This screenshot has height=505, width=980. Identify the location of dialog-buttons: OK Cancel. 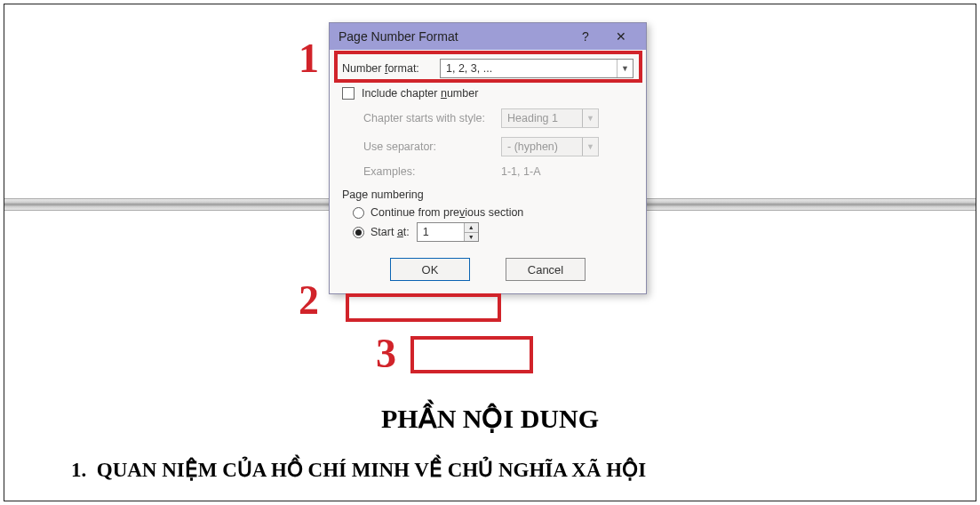
(488, 269).